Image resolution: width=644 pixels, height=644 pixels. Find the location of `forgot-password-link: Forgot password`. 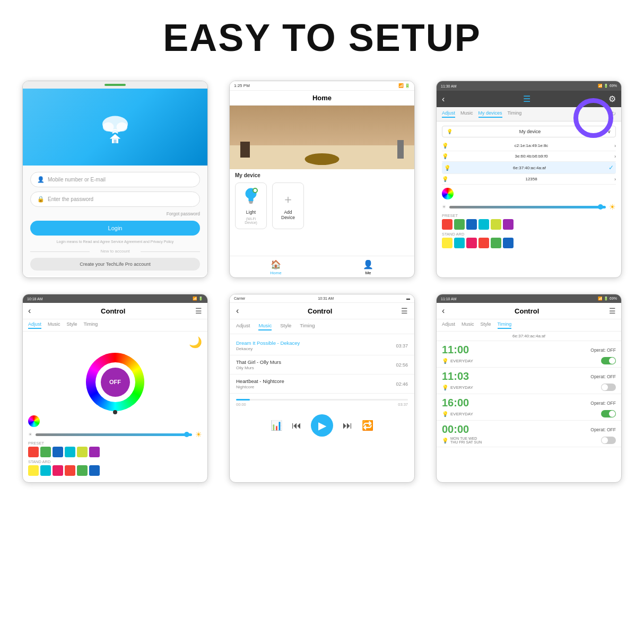

forgot-password-link: Forgot password is located at coordinates (115, 214).